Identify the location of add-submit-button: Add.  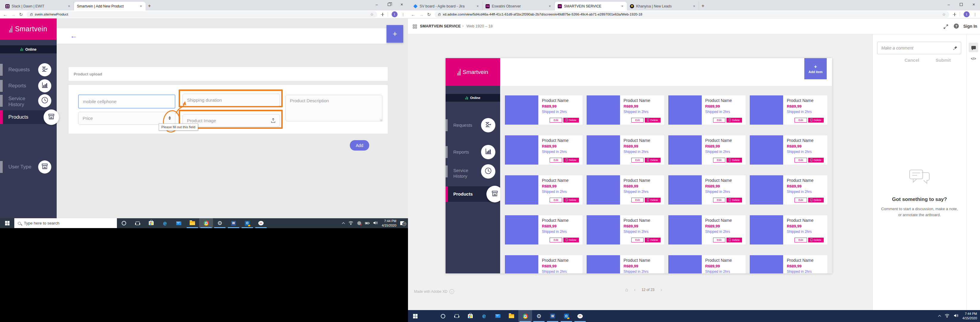
(360, 145).